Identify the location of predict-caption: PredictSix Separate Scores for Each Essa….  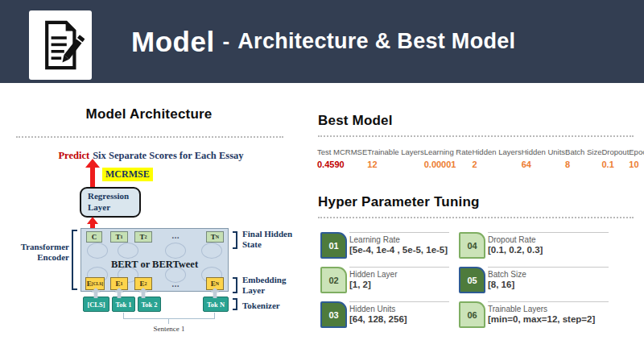
(151, 156).